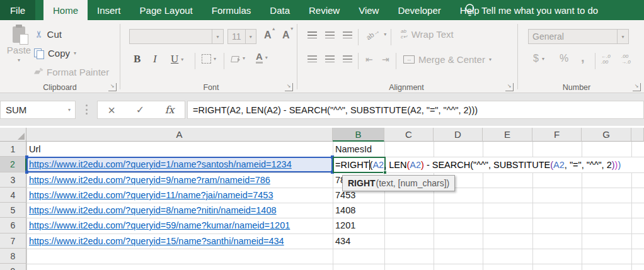  I want to click on formula-bar-resize-handle, so click(87, 110).